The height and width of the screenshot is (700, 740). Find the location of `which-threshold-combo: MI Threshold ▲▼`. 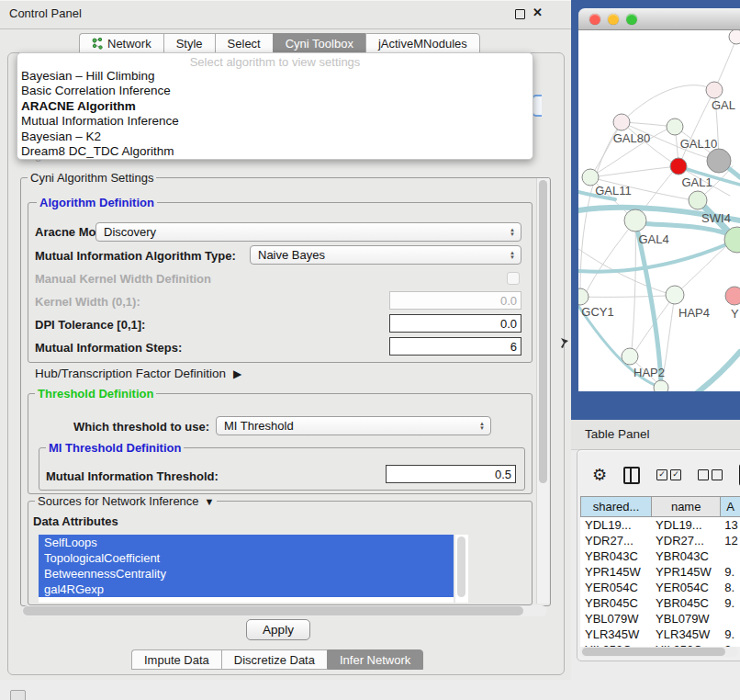

which-threshold-combo: MI Threshold ▲▼ is located at coordinates (353, 426).